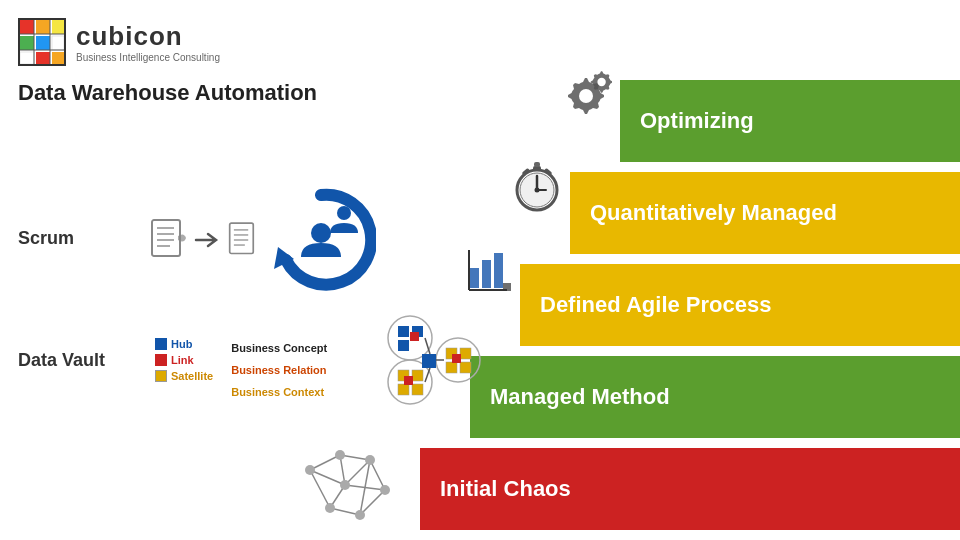  I want to click on bar-optimizing: Optimizing, so click(790, 121).